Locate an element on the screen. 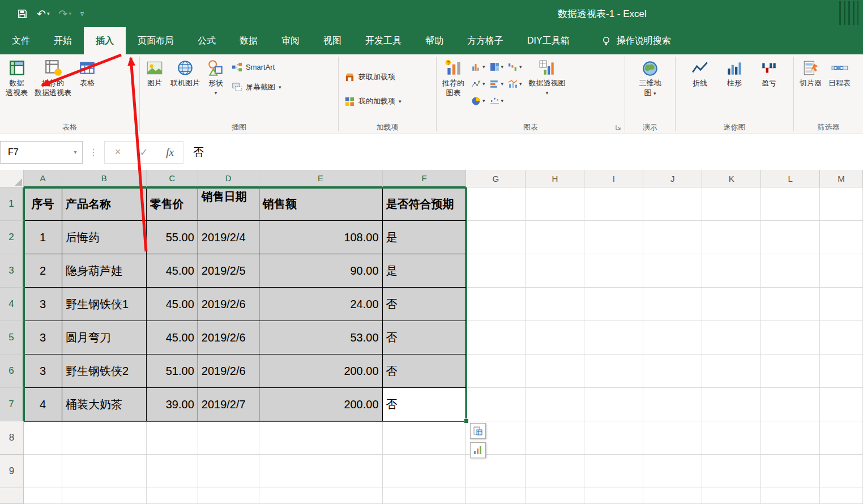 The height and width of the screenshot is (504, 863). 3d-map-button: 三维地 图 ▾ is located at coordinates (650, 89).